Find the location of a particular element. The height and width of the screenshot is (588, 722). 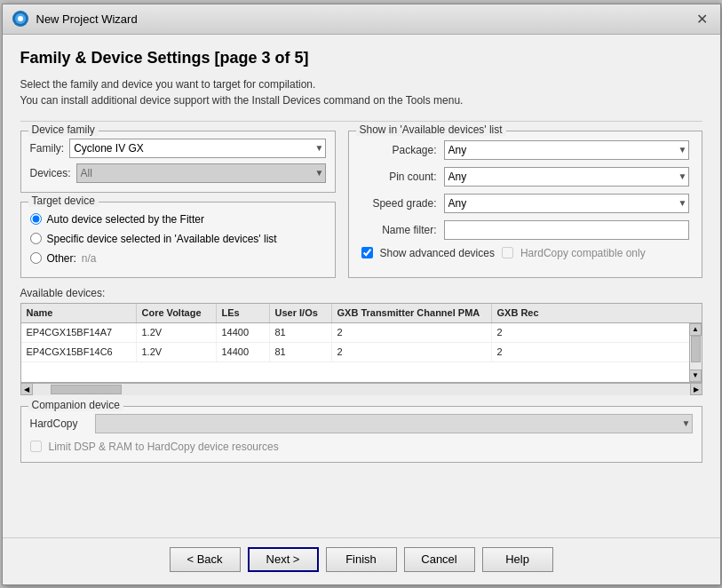

title-bar-text: New Project Wizard is located at coordinates (87, 20).